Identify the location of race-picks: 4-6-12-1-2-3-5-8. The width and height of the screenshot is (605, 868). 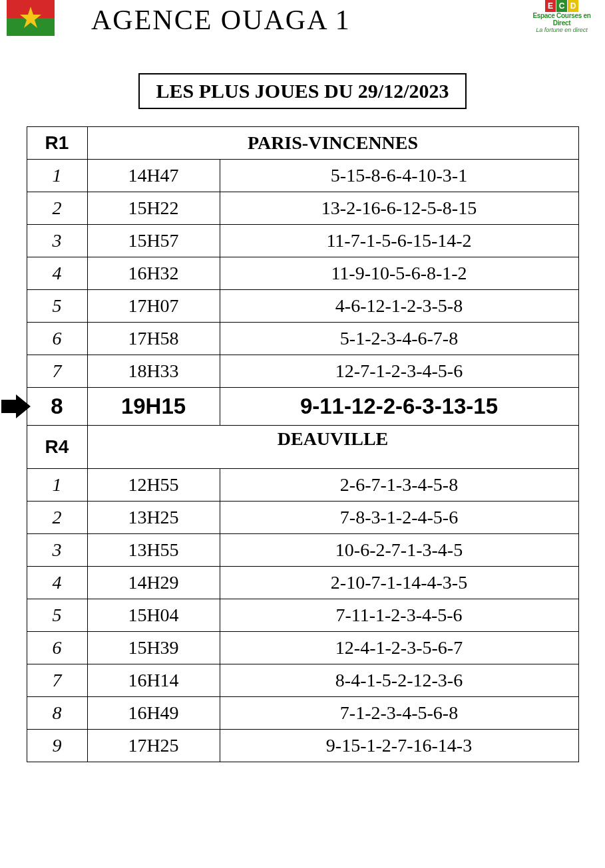
(399, 306).